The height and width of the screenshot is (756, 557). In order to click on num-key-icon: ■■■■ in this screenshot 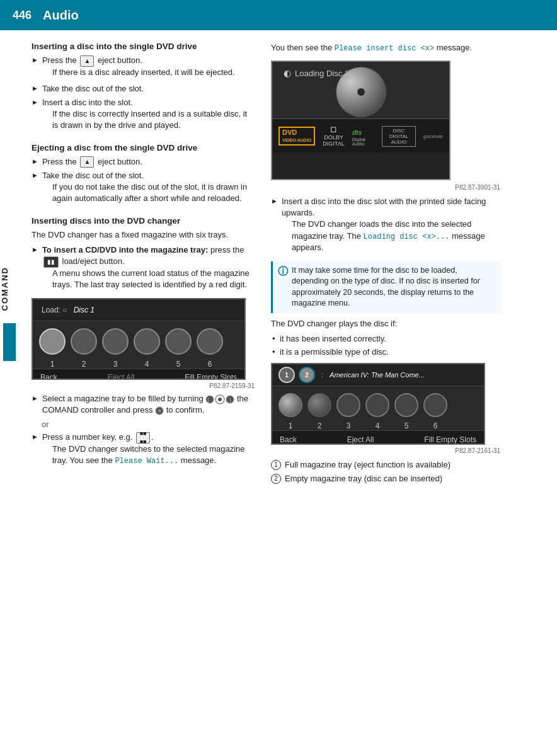, I will do `click(143, 438)`.